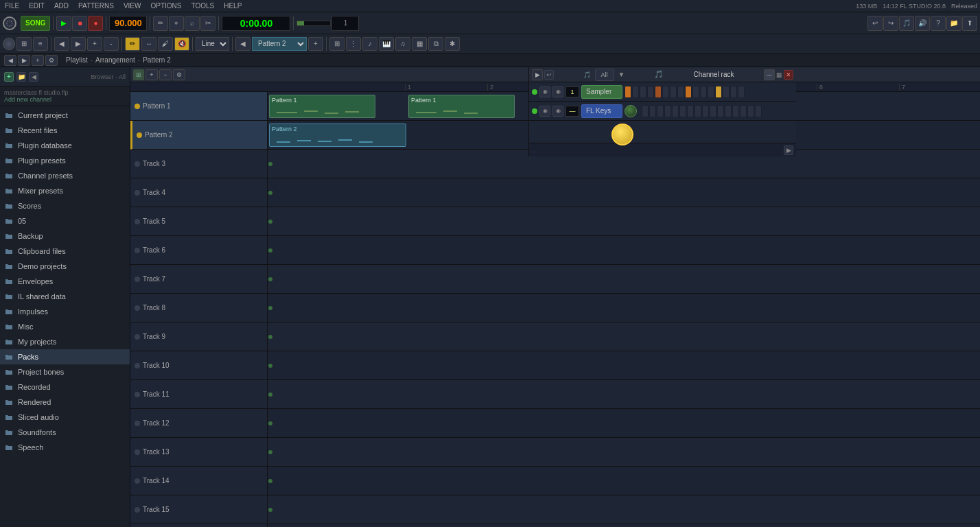 The height and width of the screenshot is (527, 980). What do you see at coordinates (95, 23) in the screenshot?
I see `record-button: ●` at bounding box center [95, 23].